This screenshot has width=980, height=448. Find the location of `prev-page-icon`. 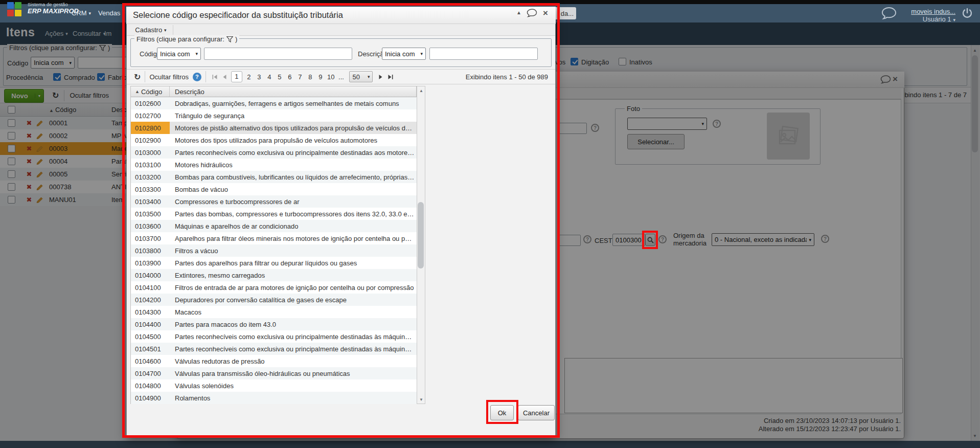

prev-page-icon is located at coordinates (225, 77).